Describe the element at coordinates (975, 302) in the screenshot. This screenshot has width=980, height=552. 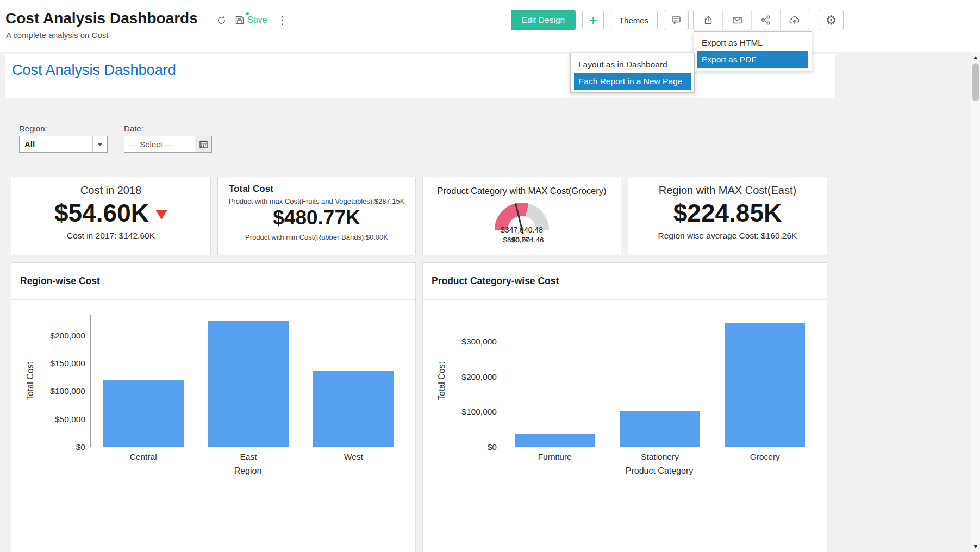
I see `vertical-scrollbar` at that location.